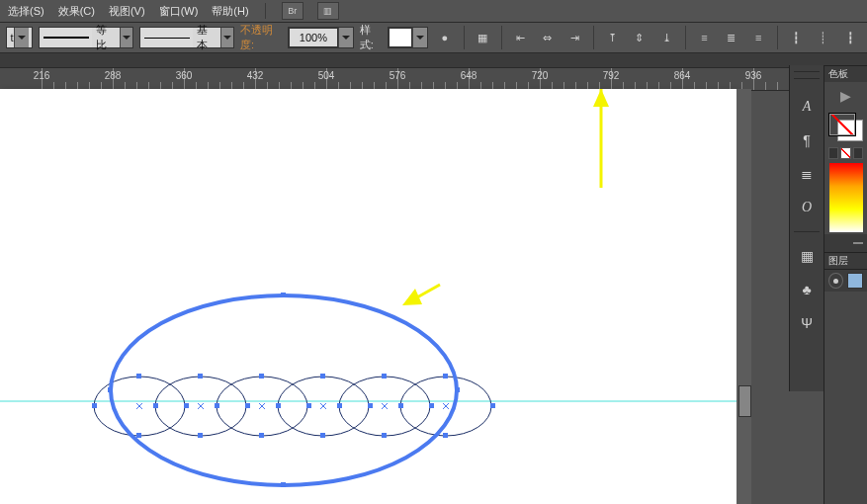 The image size is (867, 504). I want to click on opacity-value: 100%, so click(313, 38).